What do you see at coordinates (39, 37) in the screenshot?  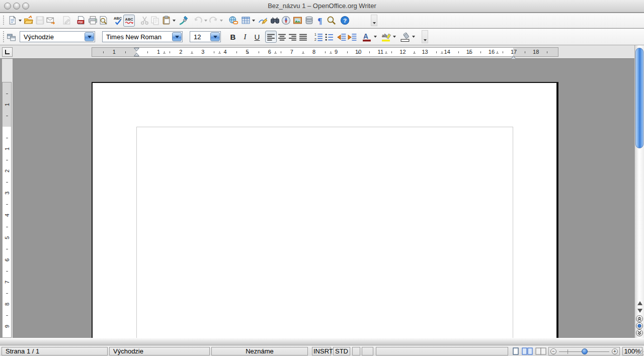 I see `paragraph-style-value: Východzie` at bounding box center [39, 37].